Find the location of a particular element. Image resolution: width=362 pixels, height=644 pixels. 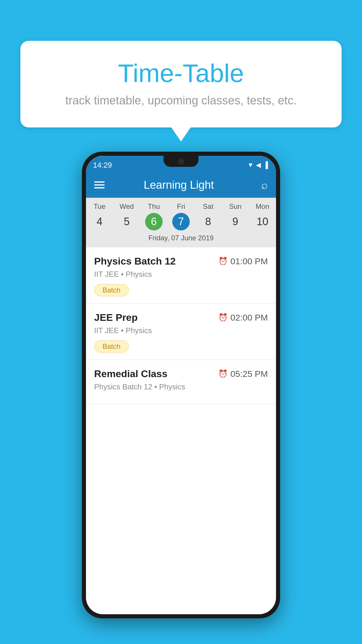

class-name-2: JEE Prep is located at coordinates (116, 317).